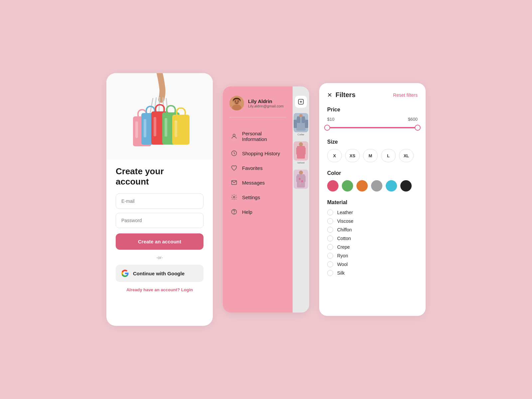 The width and height of the screenshot is (532, 399). Describe the element at coordinates (237, 103) in the screenshot. I see `avatar-image` at that location.